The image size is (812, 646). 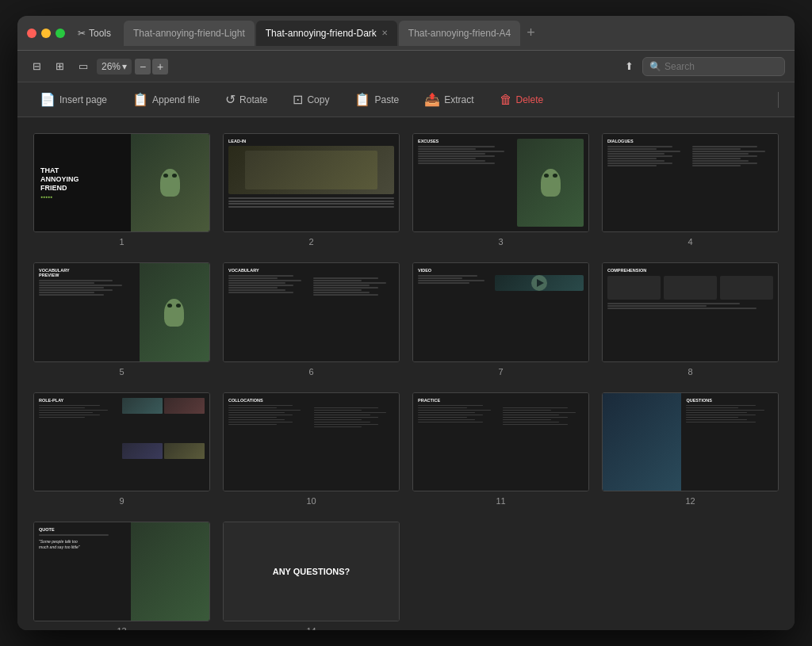 I want to click on append-file-button: 📋 Append file, so click(x=167, y=100).